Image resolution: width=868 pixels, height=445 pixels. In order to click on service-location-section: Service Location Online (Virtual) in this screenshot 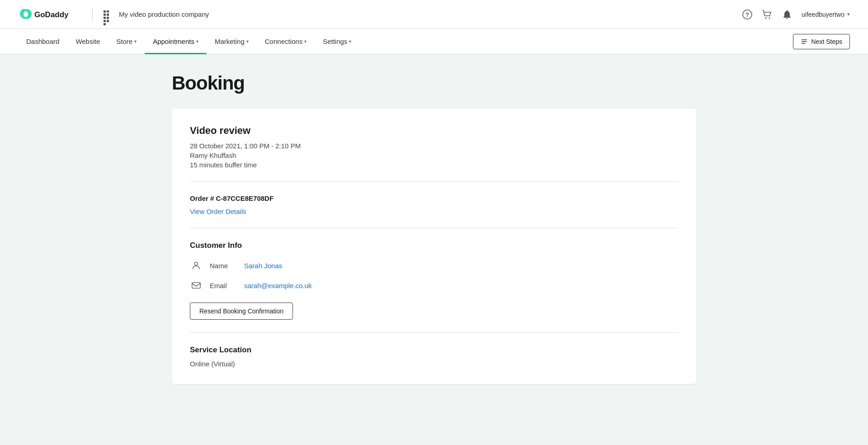, I will do `click(434, 356)`.